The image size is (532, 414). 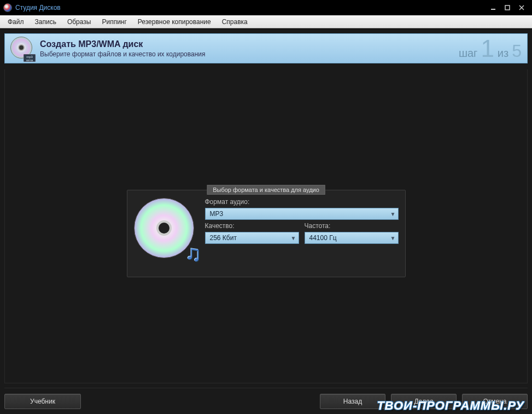 I want to click on titlebar-left: Студия Дисков, so click(x=32, y=8).